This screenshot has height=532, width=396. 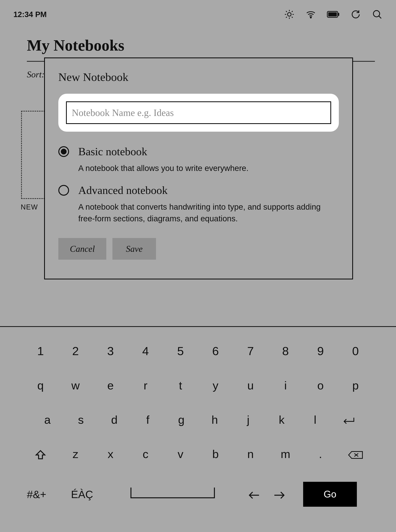 What do you see at coordinates (75, 454) in the screenshot?
I see `key-z: z` at bounding box center [75, 454].